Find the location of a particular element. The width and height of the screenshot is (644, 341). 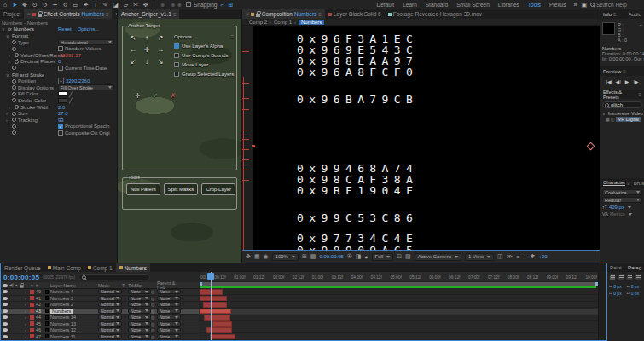

kerning-value: Metrics is located at coordinates (618, 214).